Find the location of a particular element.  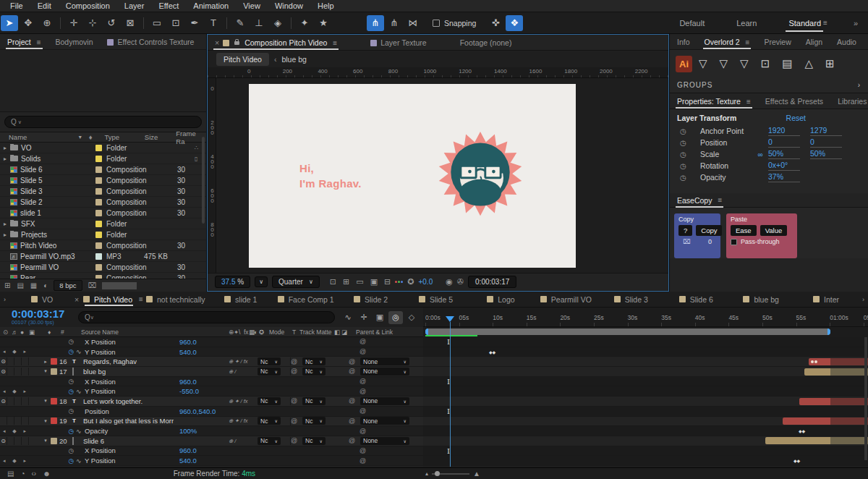

property-row-opacity: ◂◆▸◷∿Opacity100%@ is located at coordinates (211, 431).